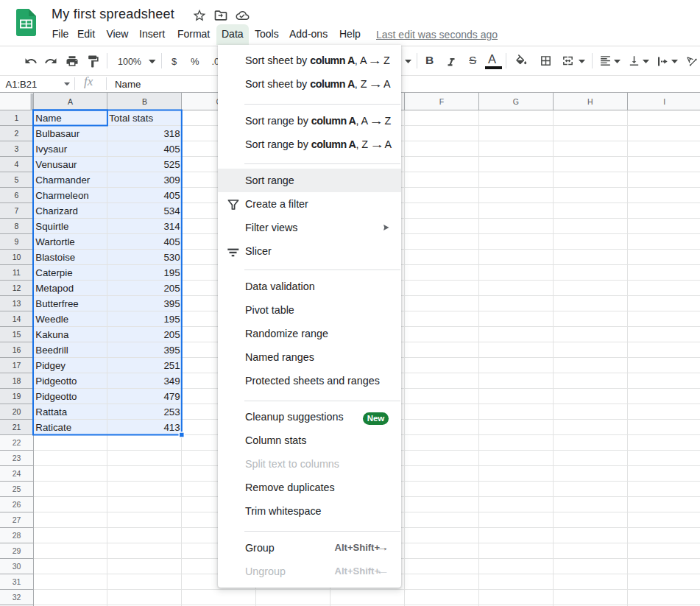 The image size is (700, 606). What do you see at coordinates (17, 489) in the screenshot?
I see `svg-text: 25` at bounding box center [17, 489].